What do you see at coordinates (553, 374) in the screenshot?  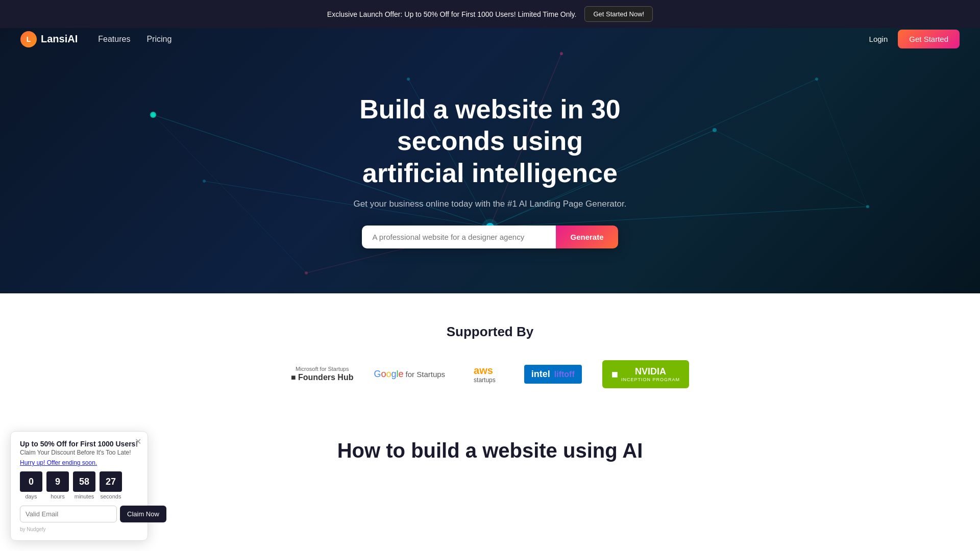 I see `intel-liftoff-logo: intel liftoff` at bounding box center [553, 374].